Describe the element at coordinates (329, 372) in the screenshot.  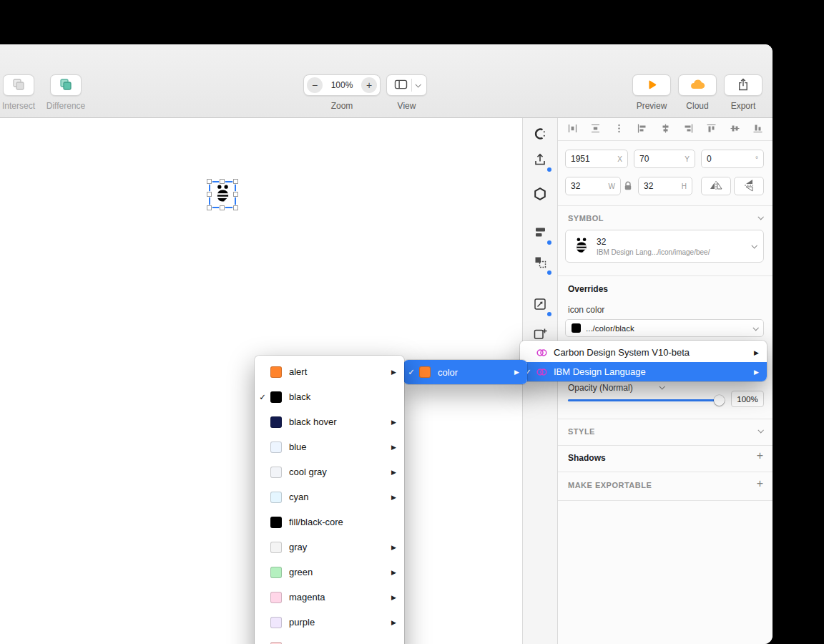
I see `color-menu-item: ✓ alert ▶` at that location.